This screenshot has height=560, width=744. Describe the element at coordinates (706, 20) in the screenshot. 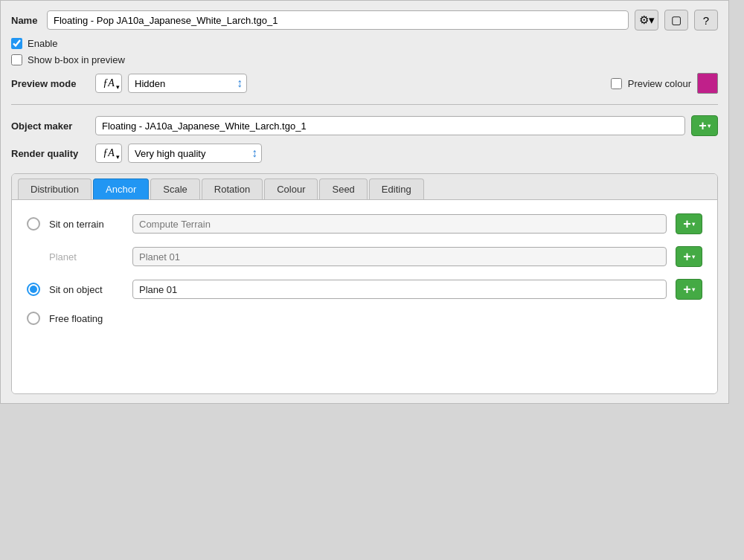

I see `help-button: ?` at that location.